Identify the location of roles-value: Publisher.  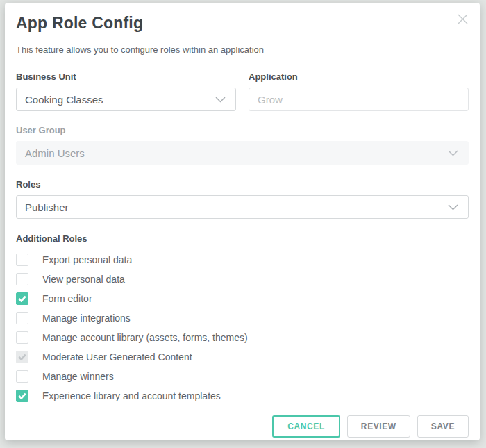
(47, 207).